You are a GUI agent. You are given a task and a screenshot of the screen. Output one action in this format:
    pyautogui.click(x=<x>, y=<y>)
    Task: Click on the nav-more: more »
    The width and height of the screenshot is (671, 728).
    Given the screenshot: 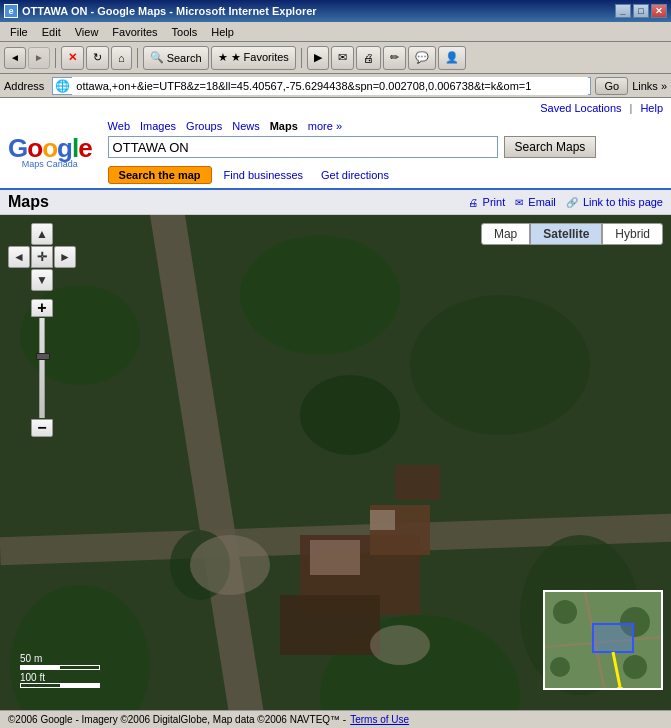 What is the action you would take?
    pyautogui.click(x=325, y=126)
    